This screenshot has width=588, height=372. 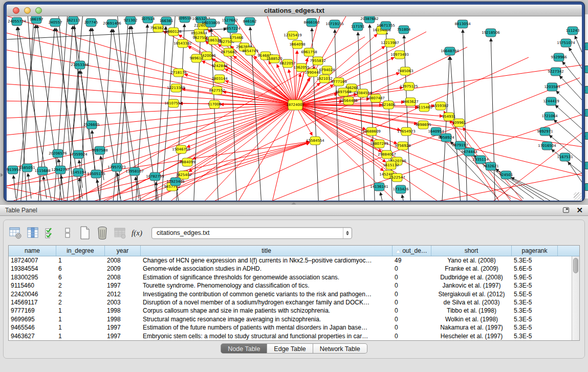 I want to click on graph-node-label: 9756928, so click(x=402, y=146).